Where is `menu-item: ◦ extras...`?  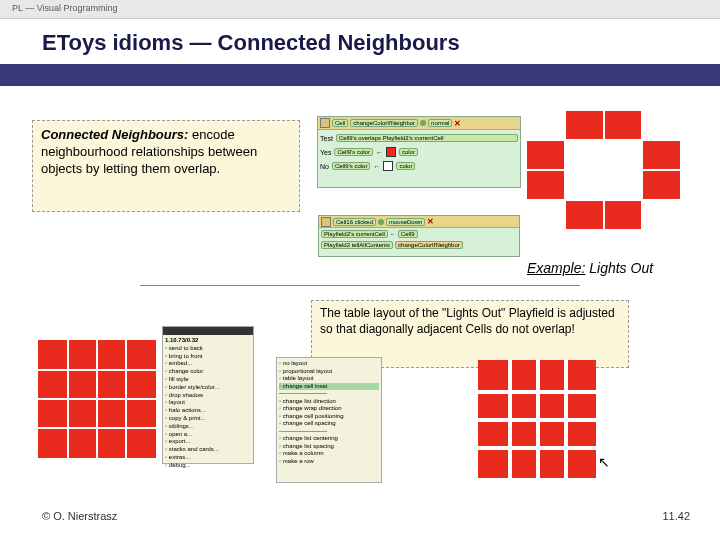
menu-item: ◦ extras... is located at coordinates (208, 458).